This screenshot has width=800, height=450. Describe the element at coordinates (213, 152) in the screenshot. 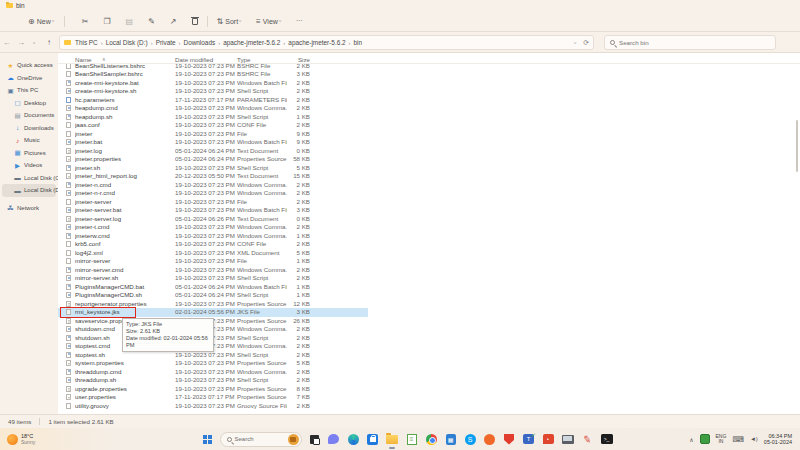

I see `file-row: jmeter.log05-01-2024 06:24 PMText Docume…` at that location.